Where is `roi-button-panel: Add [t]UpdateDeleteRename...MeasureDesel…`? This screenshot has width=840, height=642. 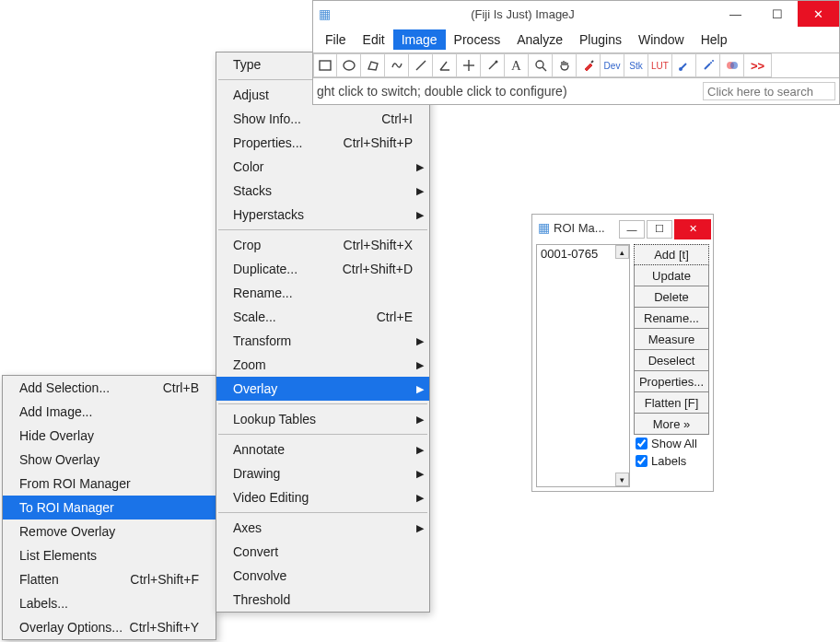 roi-button-panel: Add [t]UpdateDeleteRename...MeasureDesel… is located at coordinates (671, 366).